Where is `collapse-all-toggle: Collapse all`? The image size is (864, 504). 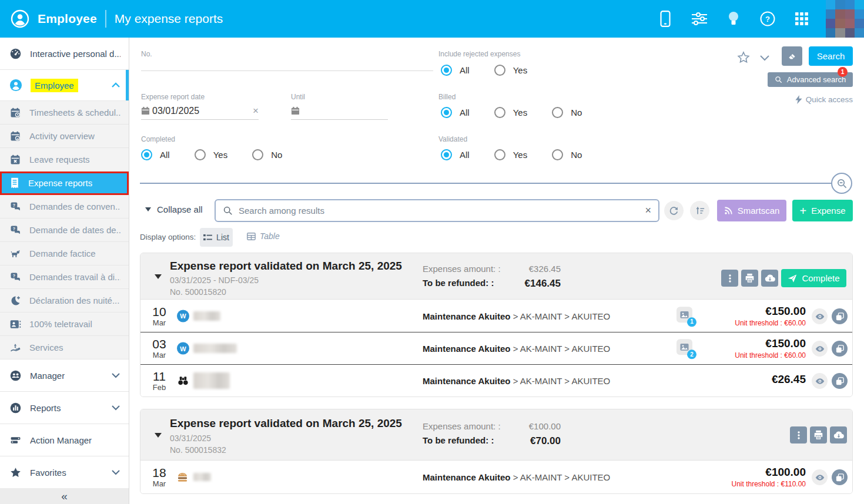 collapse-all-toggle: Collapse all is located at coordinates (174, 209).